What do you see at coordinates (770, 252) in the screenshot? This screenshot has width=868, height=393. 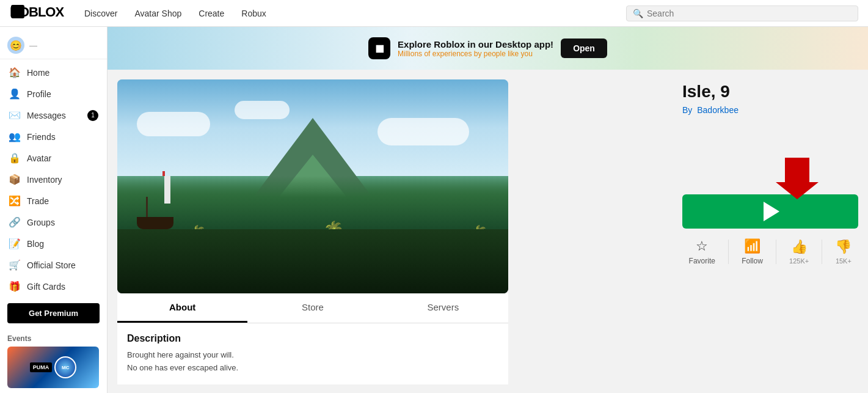 I see `action-icons: ☆ Favorite 📶 Follow 👍 125K+` at bounding box center [770, 252].